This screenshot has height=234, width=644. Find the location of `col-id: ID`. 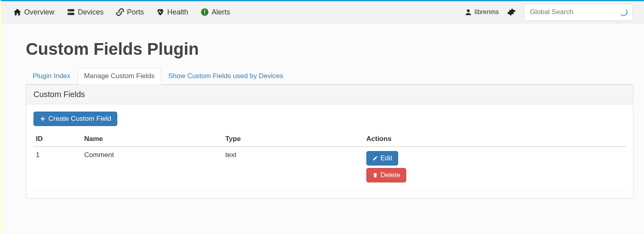

col-id: ID is located at coordinates (58, 139).